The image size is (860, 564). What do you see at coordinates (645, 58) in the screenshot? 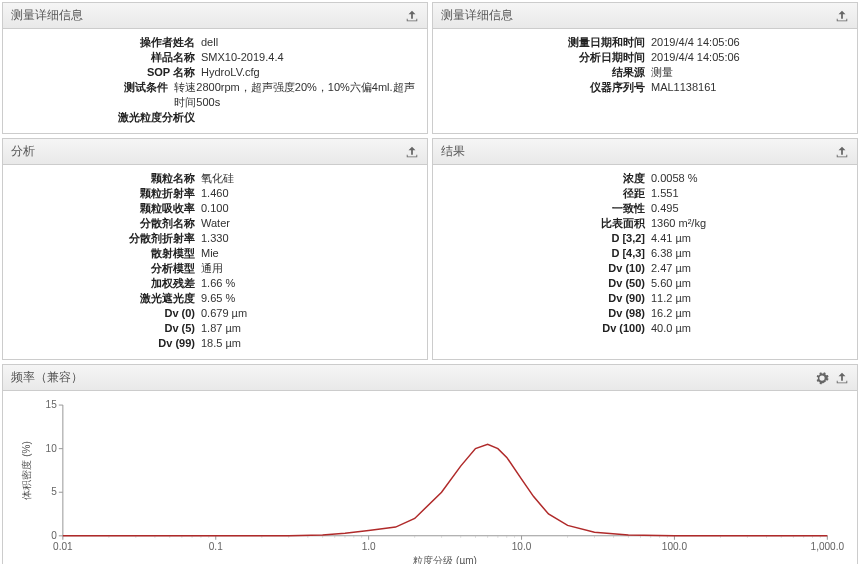
I see `kv-row: 分析日期时间2019/4/4 14:05:06` at bounding box center [645, 58].